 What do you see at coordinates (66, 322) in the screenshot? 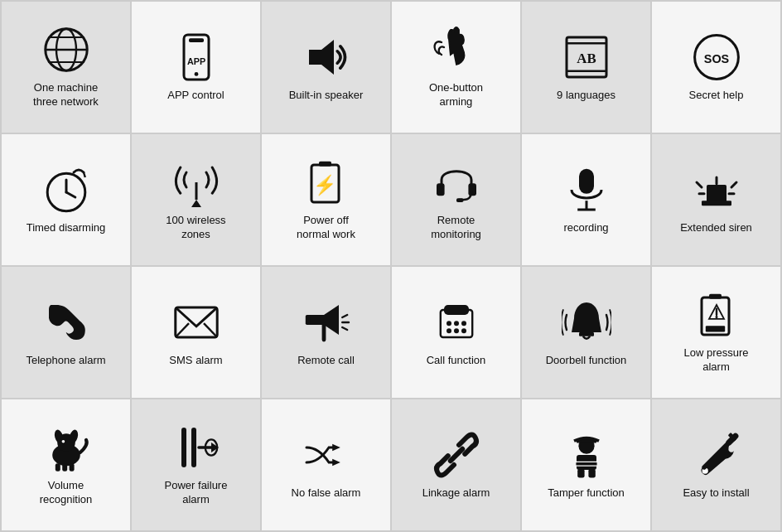
I see `phone-old-icon` at bounding box center [66, 322].